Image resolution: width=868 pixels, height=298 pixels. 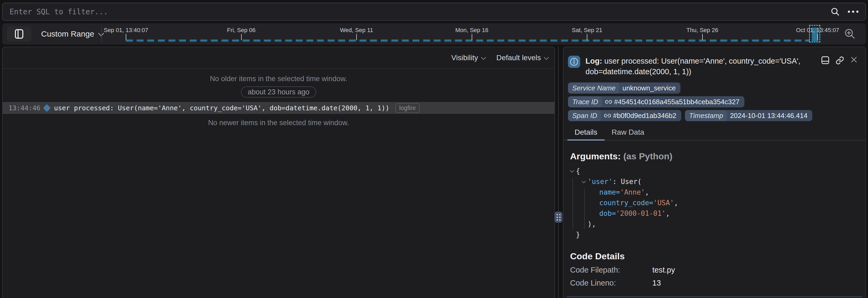 What do you see at coordinates (278, 108) in the screenshot?
I see `log-row: 13:44:46 user processed: User(name='Anne…` at bounding box center [278, 108].